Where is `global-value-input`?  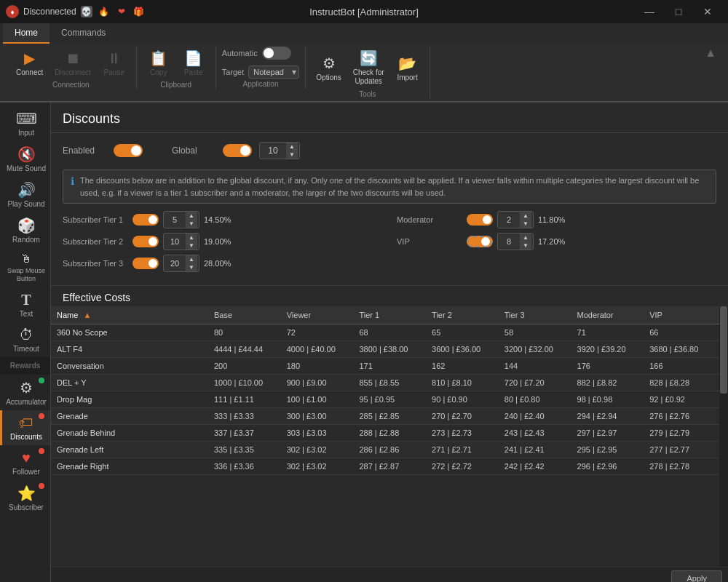 global-value-input is located at coordinates (273, 151).